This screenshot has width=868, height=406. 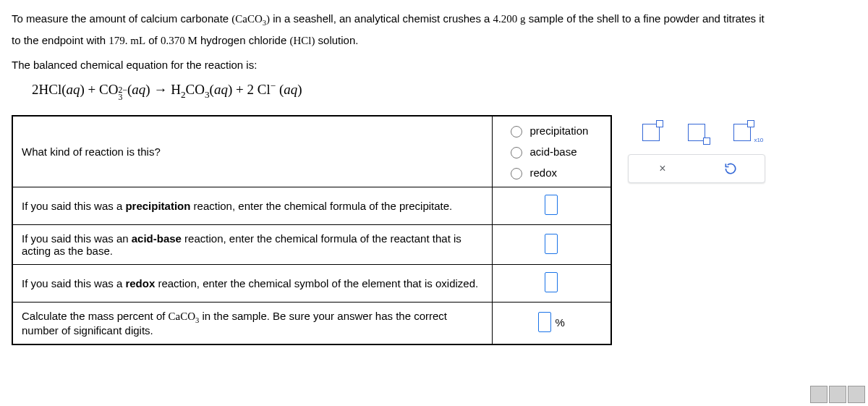 I want to click on radio-acid-base: acid-base, so click(x=542, y=152).